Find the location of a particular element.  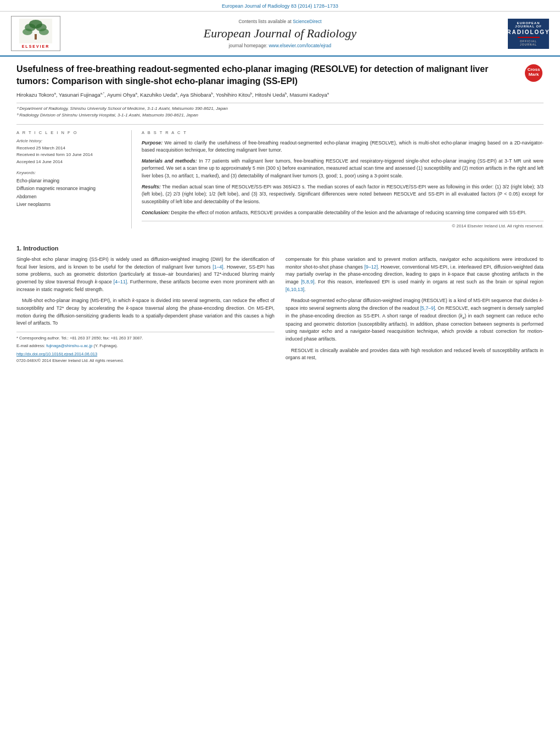

email-link: fujinaga@shinshu-u.ac.jp is located at coordinates (69, 346).